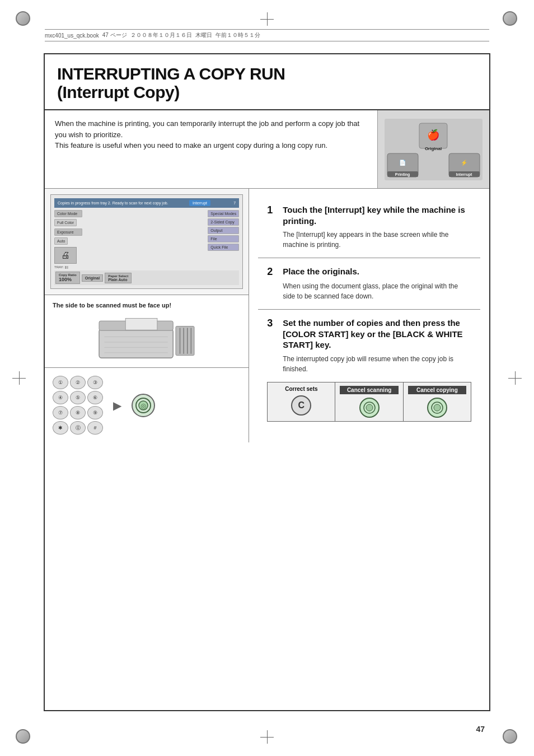  What do you see at coordinates (72, 36) in the screenshot?
I see `filename: mxc401_us_qck.book` at bounding box center [72, 36].